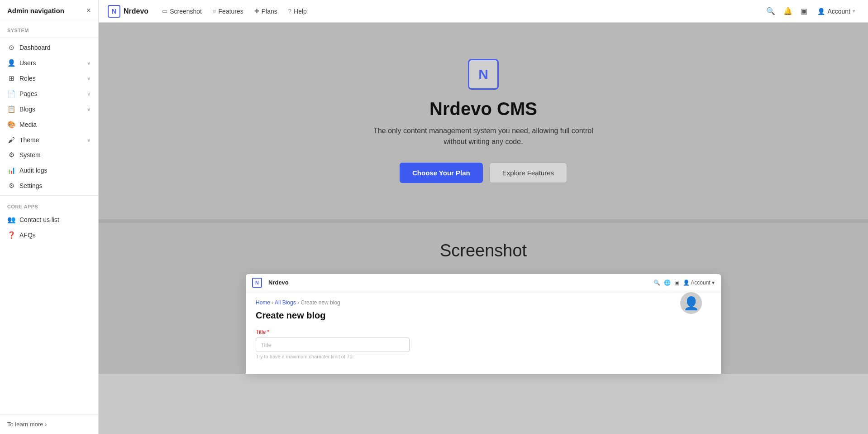 The height and width of the screenshot is (434, 868). What do you see at coordinates (39, 220) in the screenshot?
I see `sidebar-item-label-contact-us: Contact us list` at bounding box center [39, 220].